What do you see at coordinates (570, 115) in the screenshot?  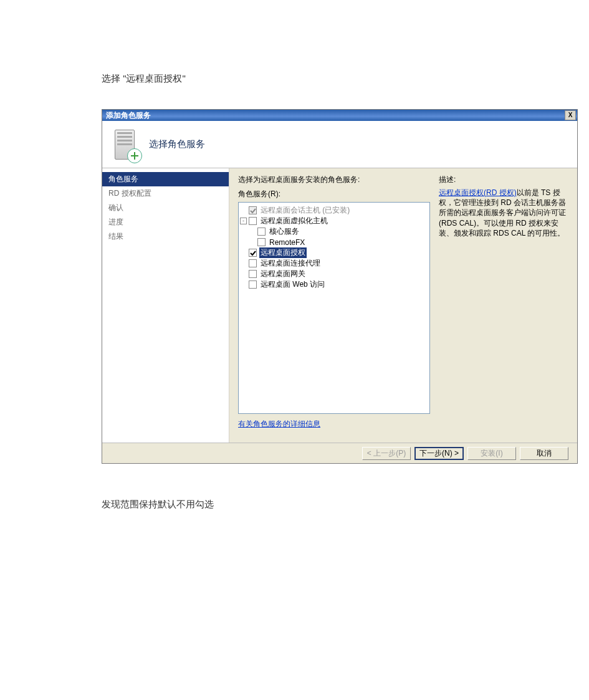 I see `close-button: X` at bounding box center [570, 115].